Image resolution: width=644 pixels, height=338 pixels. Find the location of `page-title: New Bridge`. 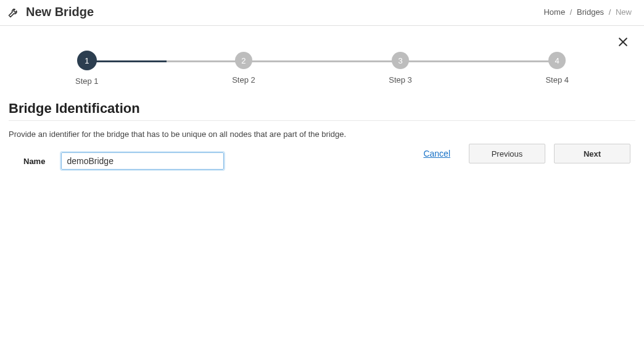

page-title: New Bridge is located at coordinates (60, 12).